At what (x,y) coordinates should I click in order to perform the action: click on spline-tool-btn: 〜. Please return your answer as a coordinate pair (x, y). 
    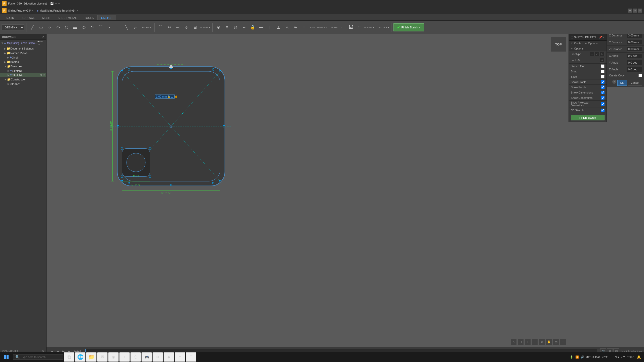
    Looking at the image, I should click on (92, 27).